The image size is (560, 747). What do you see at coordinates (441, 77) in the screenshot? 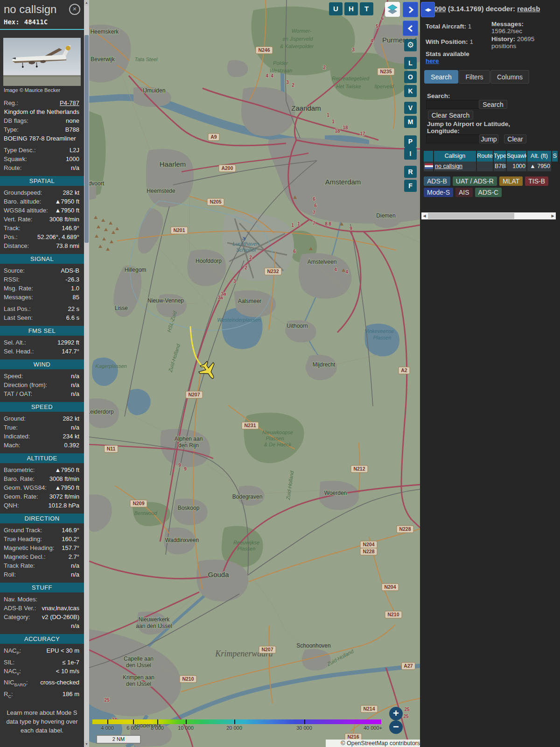
I see `tab-search: Search` at bounding box center [441, 77].